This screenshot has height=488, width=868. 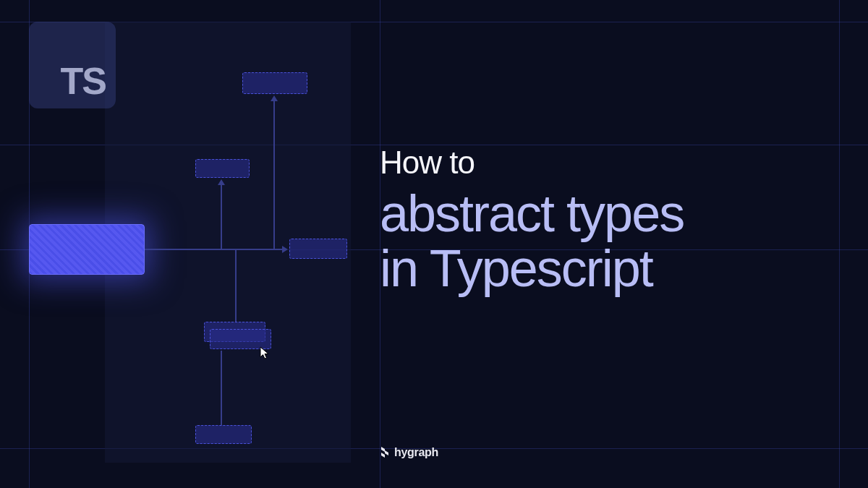 What do you see at coordinates (265, 353) in the screenshot?
I see `cursor-icon` at bounding box center [265, 353].